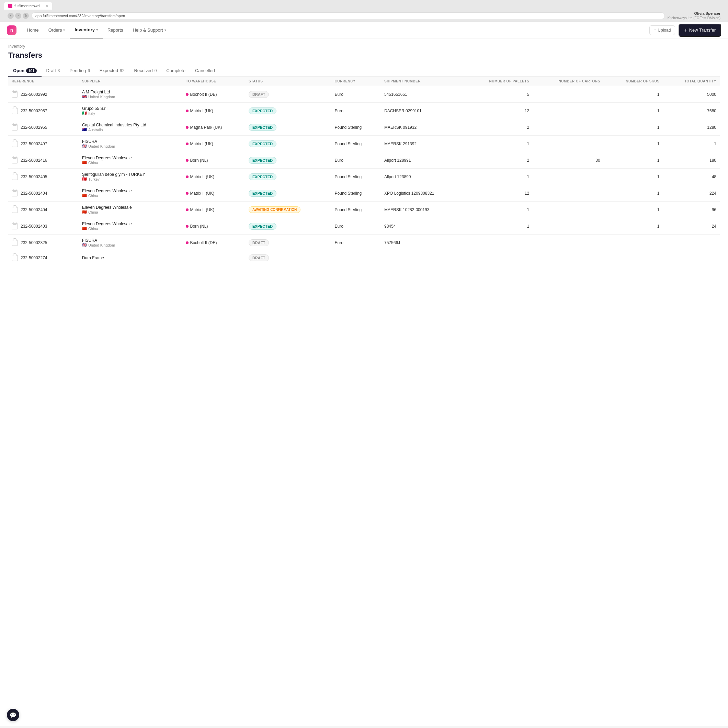  What do you see at coordinates (131, 179) in the screenshot?
I see `supplier-country: 🇹🇷 Turkey` at bounding box center [131, 179].